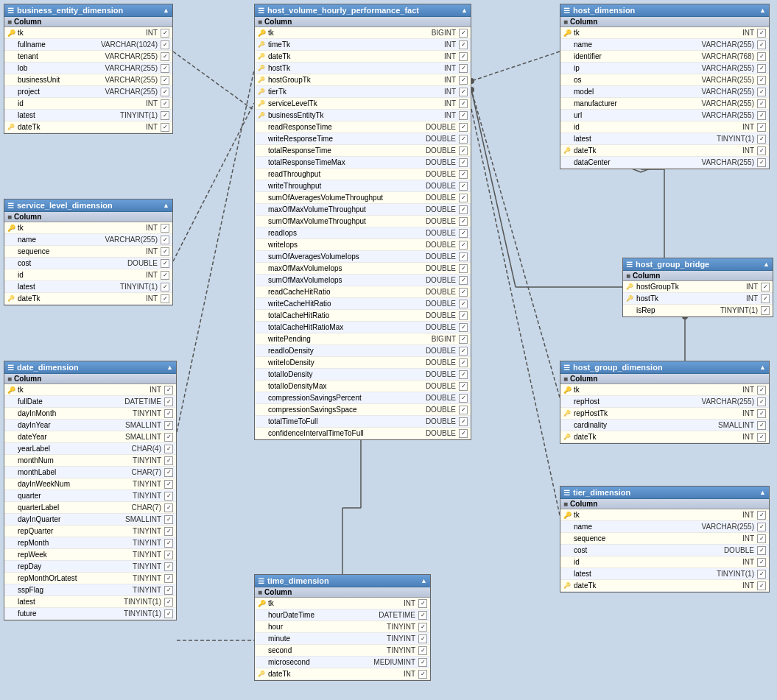 This screenshot has height=700, width=777. Describe the element at coordinates (342, 639) in the screenshot. I see `table-row: minuteTINYINT` at that location.